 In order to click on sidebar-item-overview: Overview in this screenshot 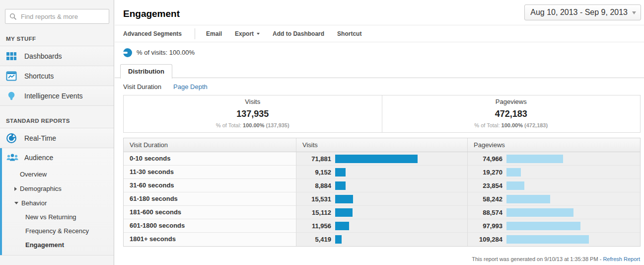, I will do `click(57, 174)`.